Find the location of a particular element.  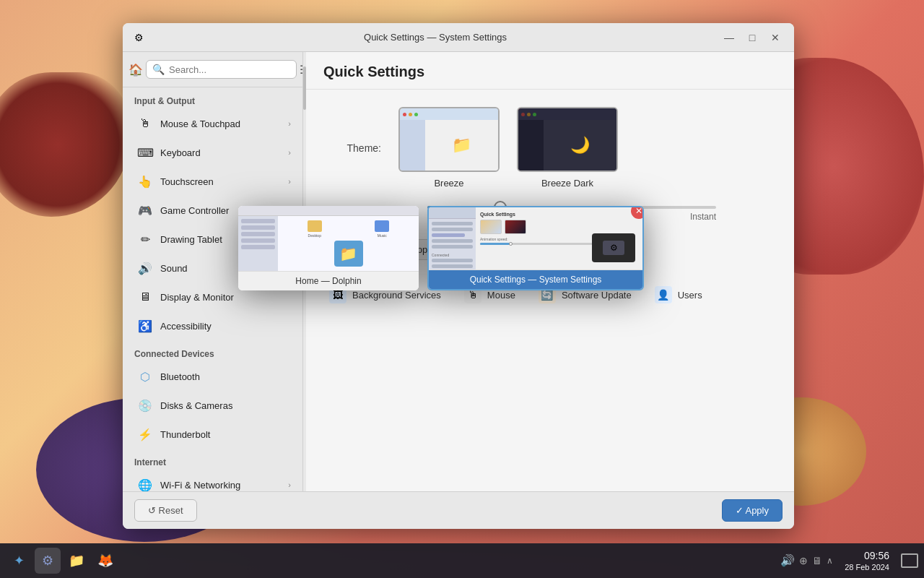

sidebar-item-touchscreen: 👆 Touchscreen › is located at coordinates (212, 181).